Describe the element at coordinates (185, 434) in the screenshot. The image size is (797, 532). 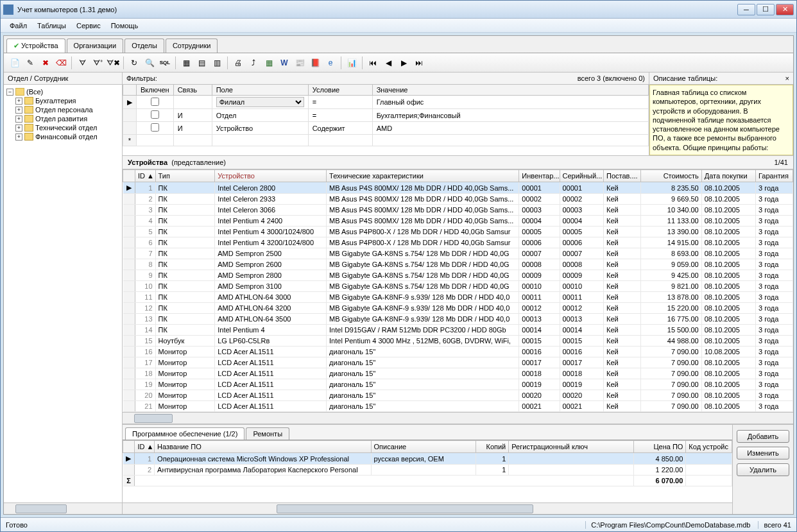
I see `tab-software: Программное обеспечение (1/2)` at that location.